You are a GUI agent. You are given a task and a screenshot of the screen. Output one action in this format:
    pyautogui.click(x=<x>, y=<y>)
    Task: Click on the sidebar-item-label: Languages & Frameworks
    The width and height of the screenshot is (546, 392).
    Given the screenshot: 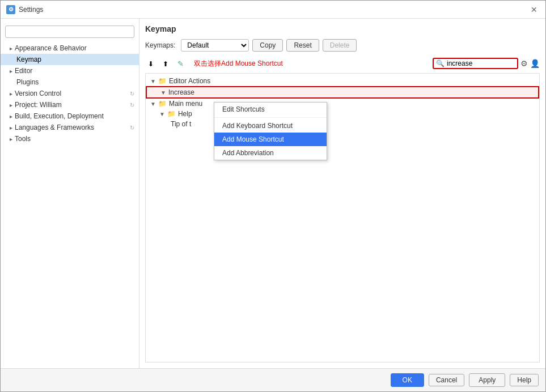 What is the action you would take?
    pyautogui.click(x=54, y=127)
    